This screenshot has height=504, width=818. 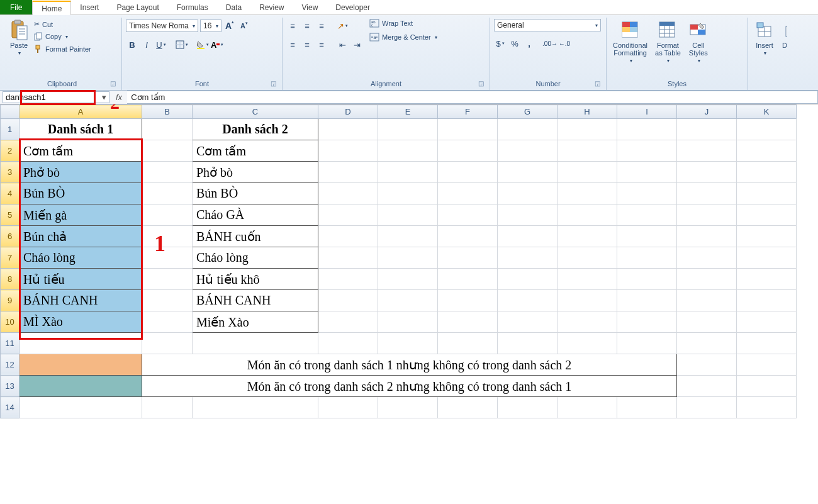 What do you see at coordinates (307, 45) in the screenshot?
I see `align-center-button: ≡` at bounding box center [307, 45].